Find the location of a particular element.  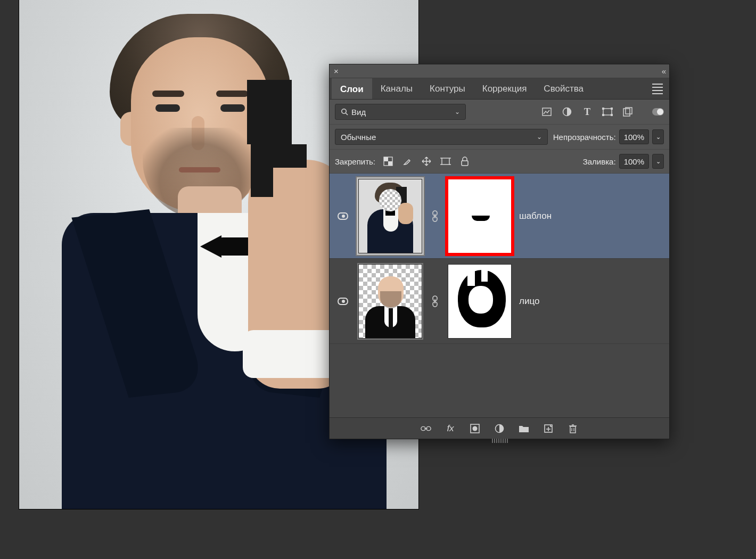

trash-icon is located at coordinates (573, 429).